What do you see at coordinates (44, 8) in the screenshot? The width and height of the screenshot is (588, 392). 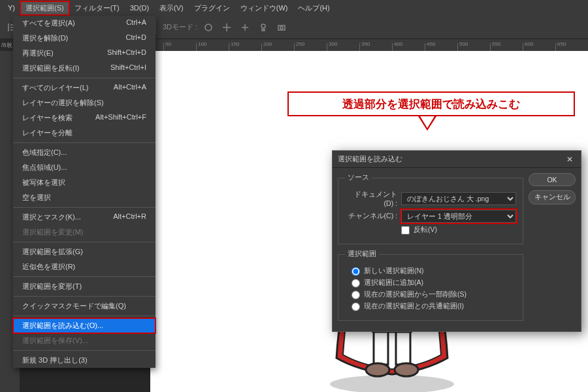 I see `menu-select: 選択範囲(S)` at bounding box center [44, 8].